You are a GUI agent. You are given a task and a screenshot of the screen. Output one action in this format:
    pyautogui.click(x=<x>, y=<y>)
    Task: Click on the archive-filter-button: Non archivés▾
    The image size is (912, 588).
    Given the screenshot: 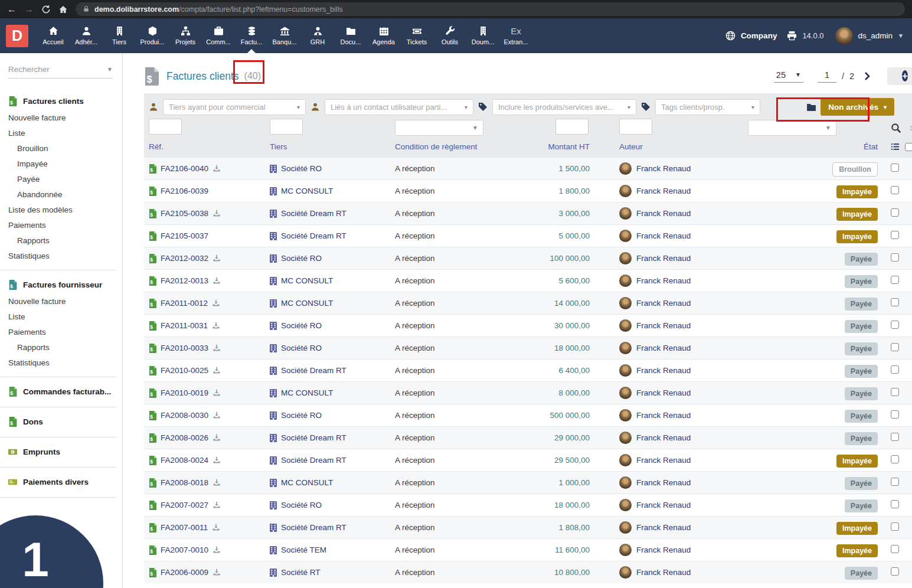 What is the action you would take?
    pyautogui.click(x=857, y=107)
    